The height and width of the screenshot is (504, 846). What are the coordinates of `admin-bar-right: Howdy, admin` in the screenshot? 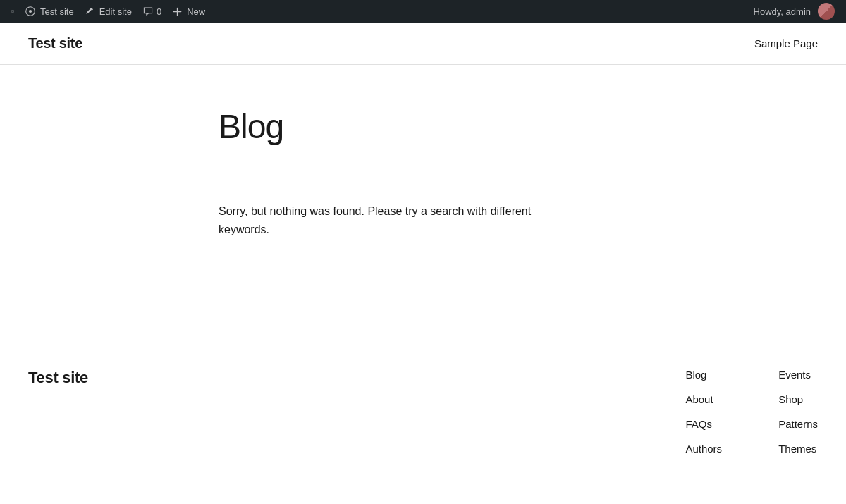 It's located at (794, 11).